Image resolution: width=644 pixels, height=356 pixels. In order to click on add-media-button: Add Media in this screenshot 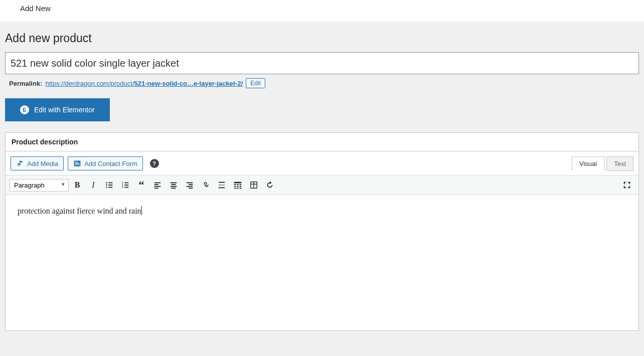, I will do `click(37, 163)`.